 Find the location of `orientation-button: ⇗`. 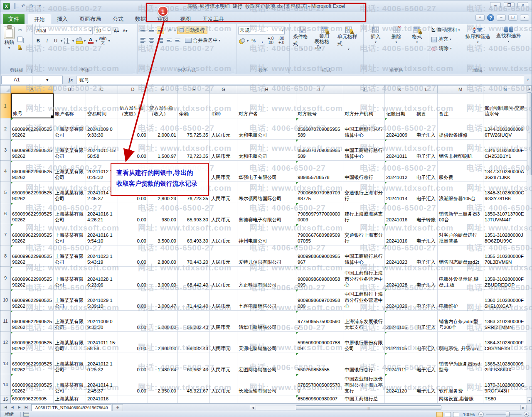

orientation-button: ⇗ is located at coordinates (169, 30).